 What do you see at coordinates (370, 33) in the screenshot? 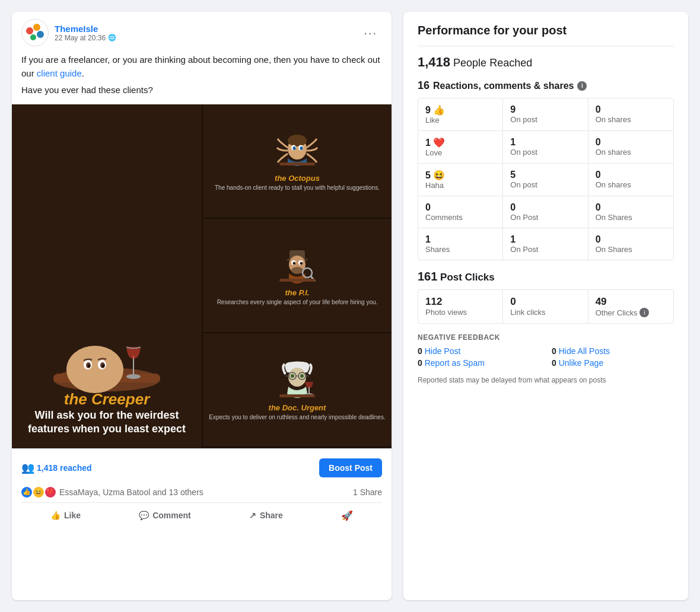
I see `more-options-button: ···` at bounding box center [370, 33].